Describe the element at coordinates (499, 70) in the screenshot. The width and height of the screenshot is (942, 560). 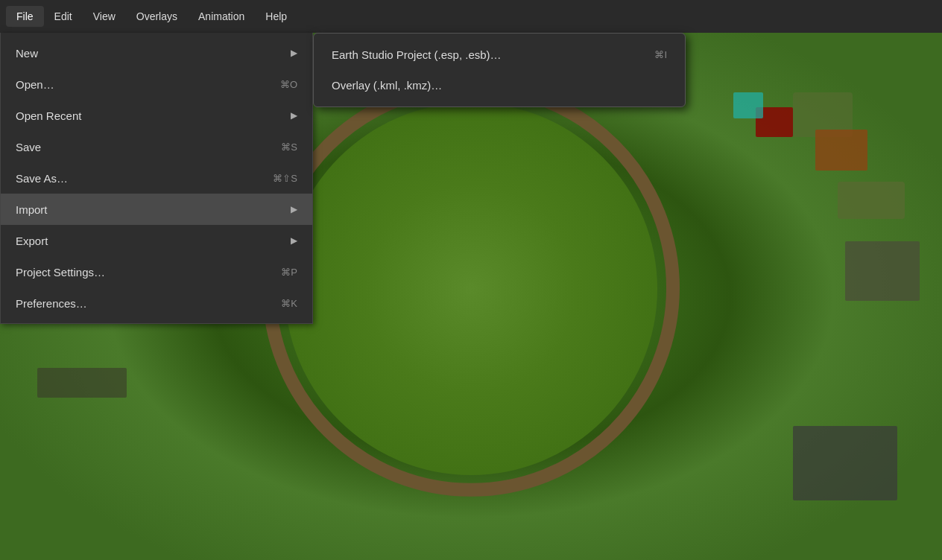
I see `import-submenu: Earth Studio Project (.esp, .esb)… ⌘I Ov…` at that location.